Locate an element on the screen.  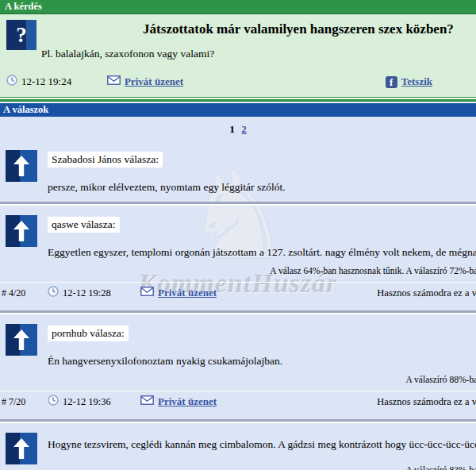
answer-author: pornhub válasza: is located at coordinates (88, 333).